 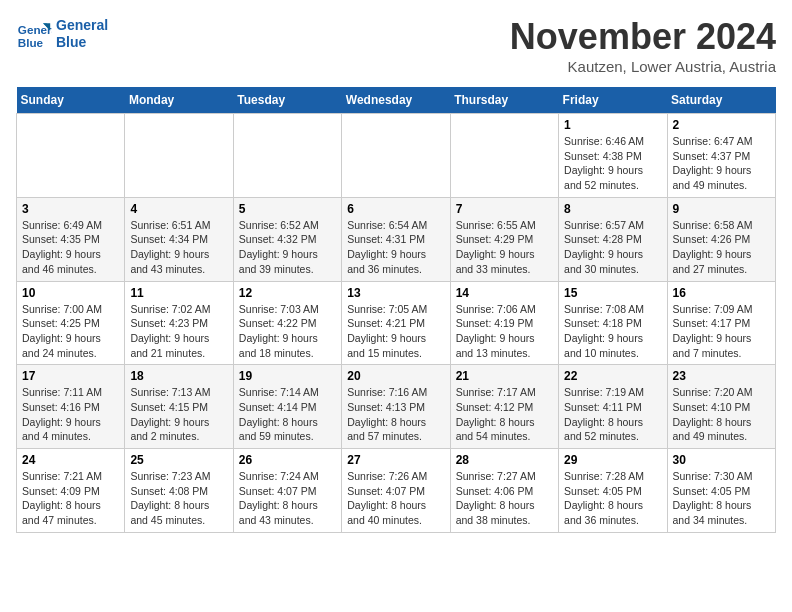 I want to click on day-cell: 12Sunrise: 7:03 AMSunset: 4:22 PMDayligh…, so click(x=287, y=323).